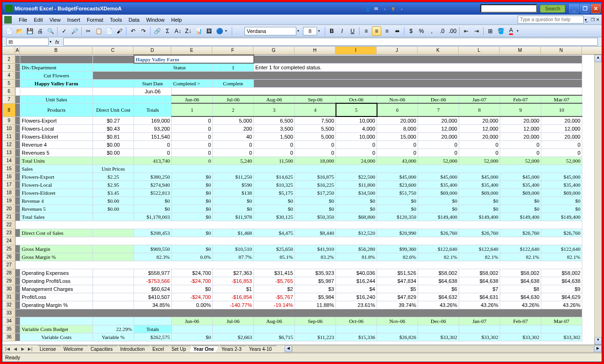 The width and height of the screenshot is (604, 364). What do you see at coordinates (219, 31) in the screenshot?
I see `zoom-icon: 🔵` at bounding box center [219, 31].